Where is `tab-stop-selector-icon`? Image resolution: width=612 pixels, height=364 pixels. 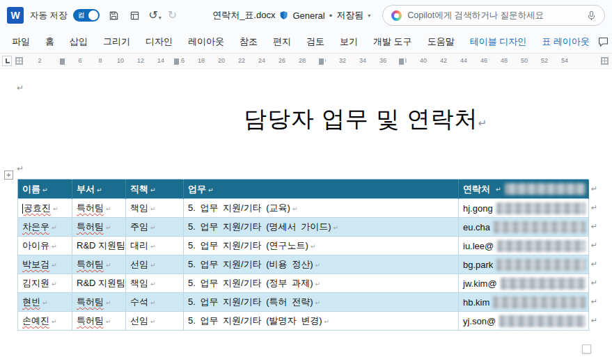 tab-stop-selector-icon is located at coordinates (7, 61).